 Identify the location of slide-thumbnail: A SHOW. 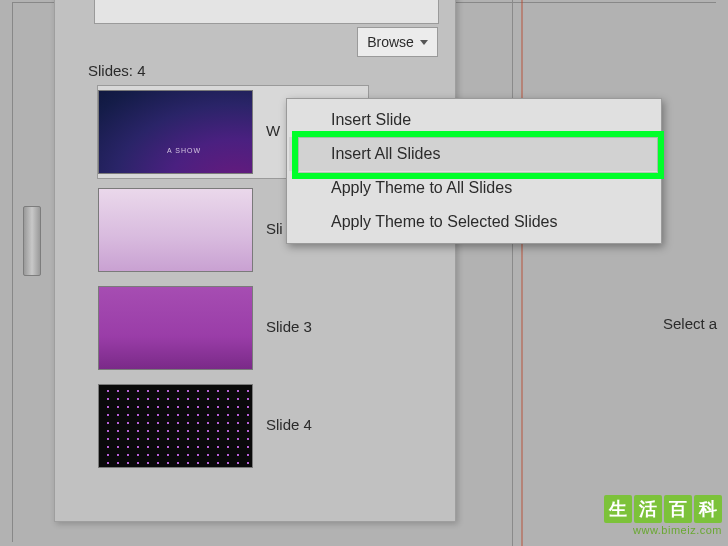
(176, 132).